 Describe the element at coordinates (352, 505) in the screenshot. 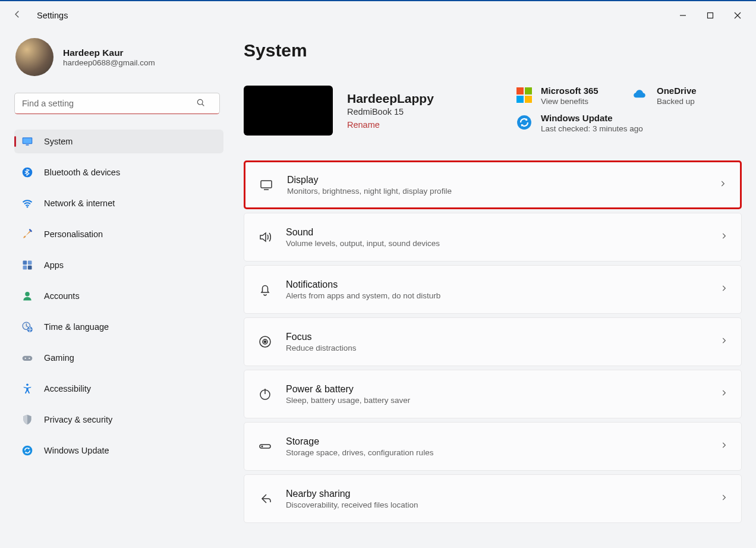

I see `row-sub: Discoverability, received files location` at that location.